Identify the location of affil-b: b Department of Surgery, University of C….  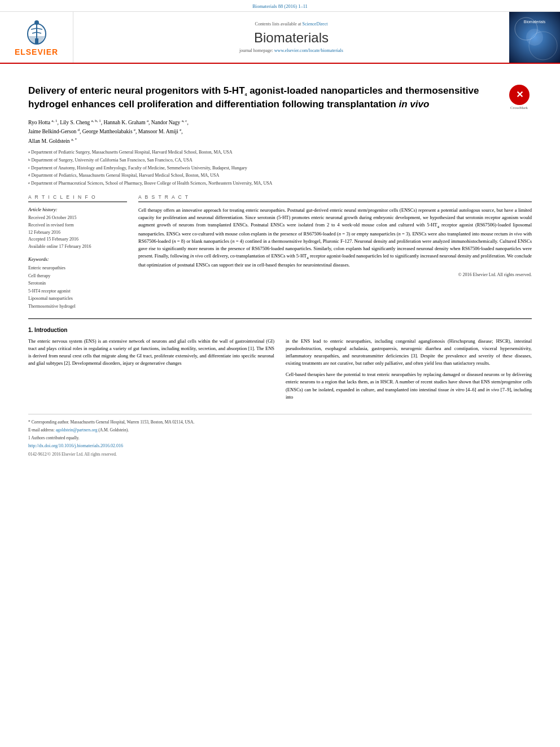
(280, 160).